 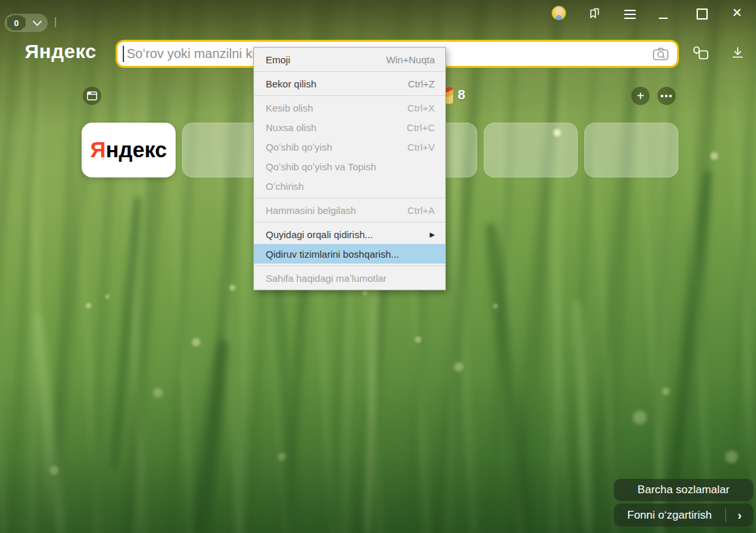 I want to click on maximize-button, so click(x=702, y=14).